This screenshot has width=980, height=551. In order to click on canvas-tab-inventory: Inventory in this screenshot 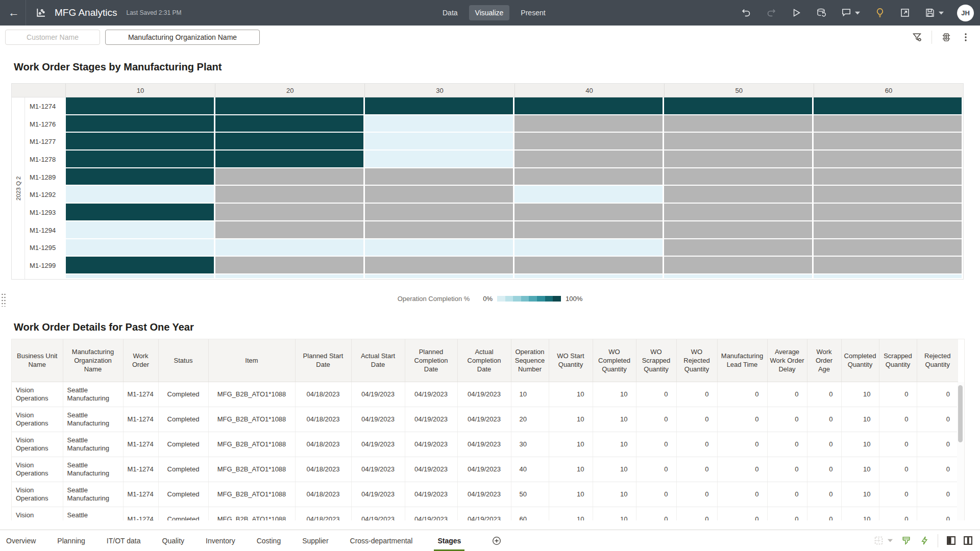, I will do `click(220, 541)`.